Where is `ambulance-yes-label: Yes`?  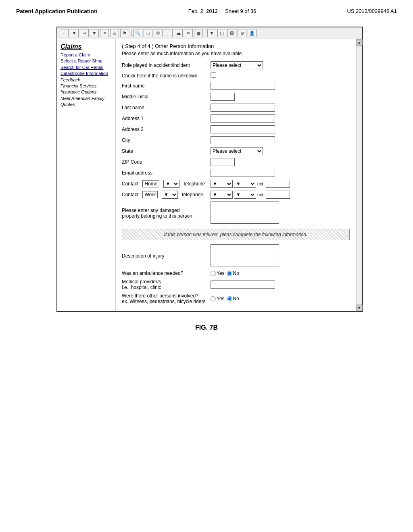 ambulance-yes-label: Yes is located at coordinates (218, 273).